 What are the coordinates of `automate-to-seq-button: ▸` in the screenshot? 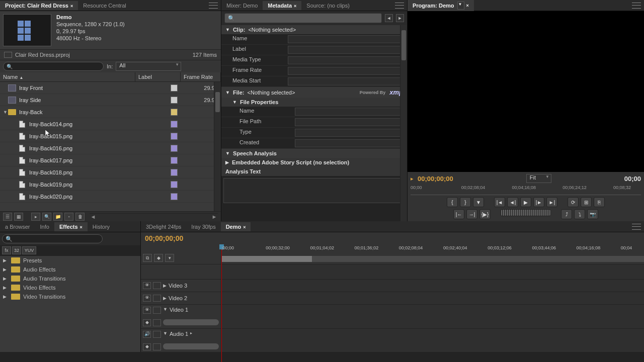 It's located at (36, 217).